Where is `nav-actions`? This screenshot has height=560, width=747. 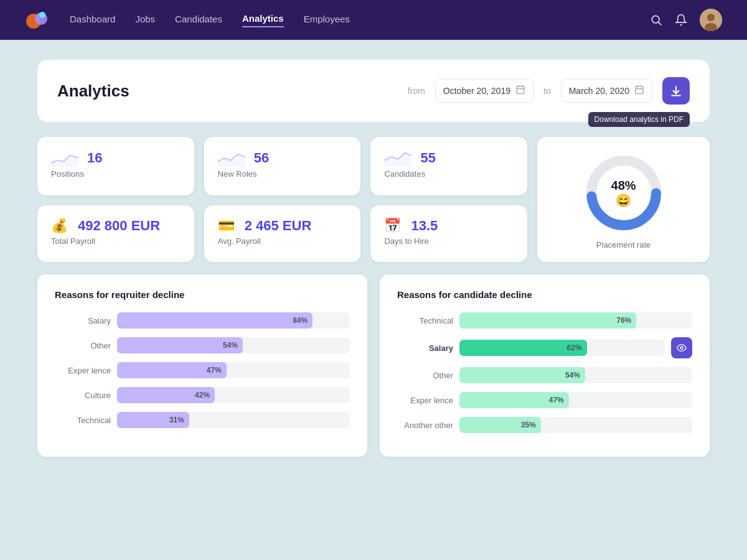
nav-actions is located at coordinates (686, 20).